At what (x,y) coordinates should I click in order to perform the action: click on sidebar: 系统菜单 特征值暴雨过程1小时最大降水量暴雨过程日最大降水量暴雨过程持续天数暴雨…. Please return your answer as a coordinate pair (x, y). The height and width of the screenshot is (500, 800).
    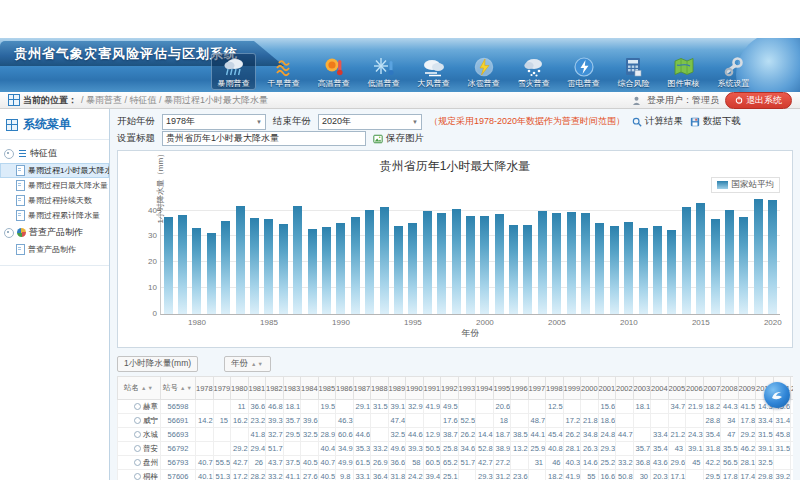
    Looking at the image, I should click on (55, 294).